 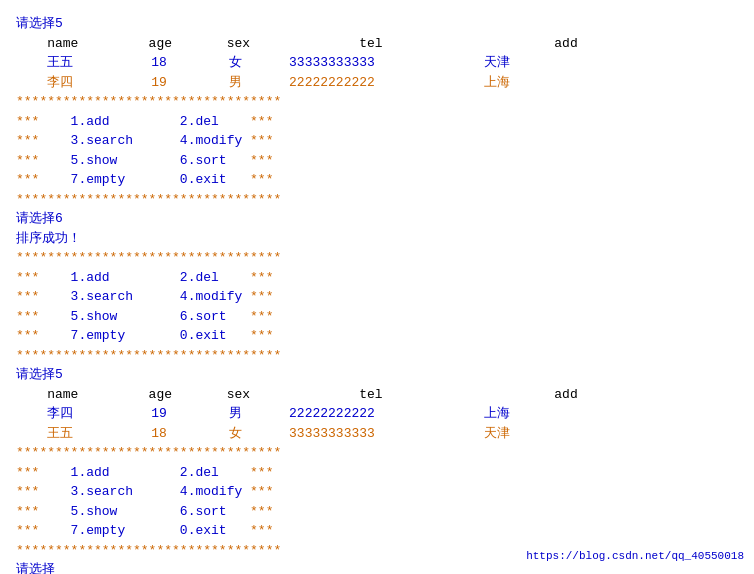 I want to click on terminal-line: 排序成功！, so click(x=385, y=239).